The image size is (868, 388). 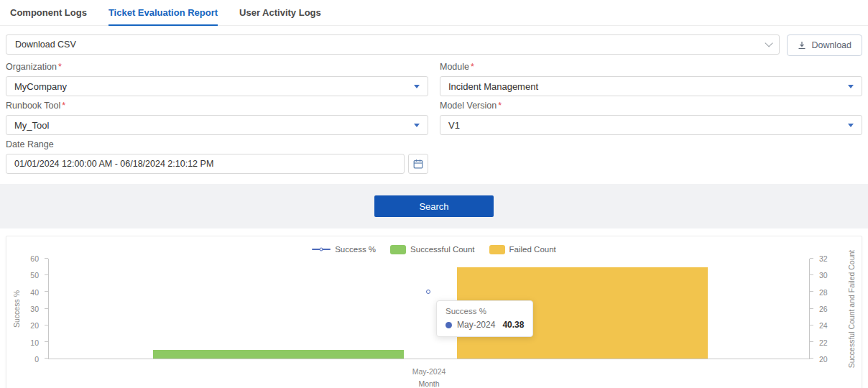 I want to click on model-version-label: Model Version*, so click(x=651, y=106).